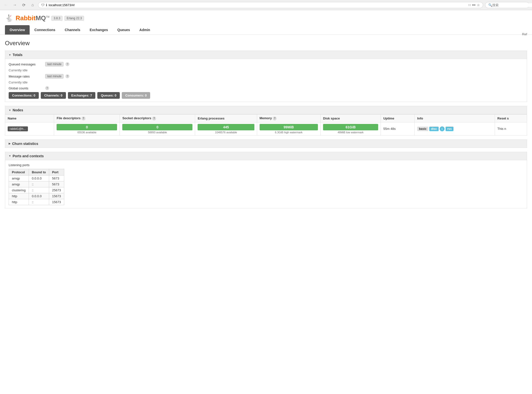 The height and width of the screenshot is (394, 532). Describe the element at coordinates (525, 34) in the screenshot. I see `ref-text: Ref` at that location.